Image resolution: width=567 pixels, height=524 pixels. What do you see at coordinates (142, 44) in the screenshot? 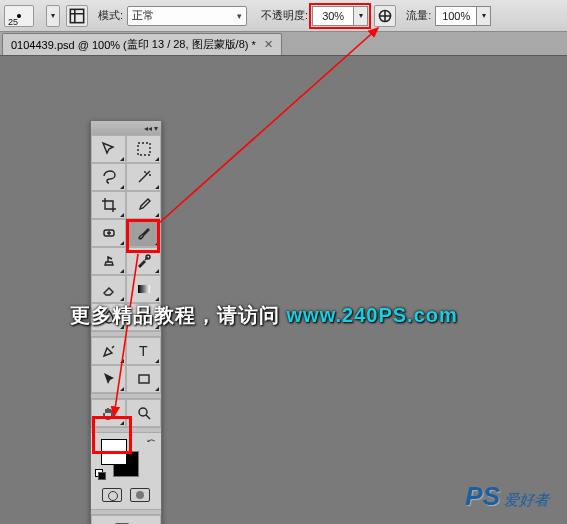
I see `document-tab: 0104439.psd @ 100% ( 盖印 13 / 28, 图层蒙版/8 …` at bounding box center [142, 44].